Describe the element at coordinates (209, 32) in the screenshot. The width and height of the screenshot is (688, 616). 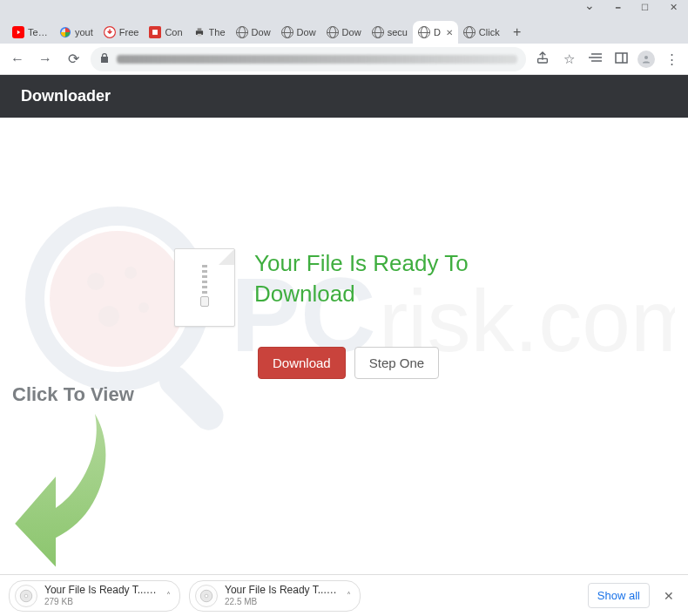
I see `browser-tab: The` at that location.